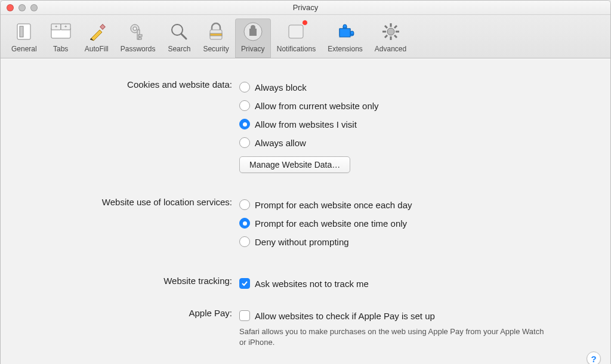 This screenshot has height=364, width=611. Describe the element at coordinates (306, 223) in the screenshot. I see `row-location: Website use of location services: Prompt…` at that location.